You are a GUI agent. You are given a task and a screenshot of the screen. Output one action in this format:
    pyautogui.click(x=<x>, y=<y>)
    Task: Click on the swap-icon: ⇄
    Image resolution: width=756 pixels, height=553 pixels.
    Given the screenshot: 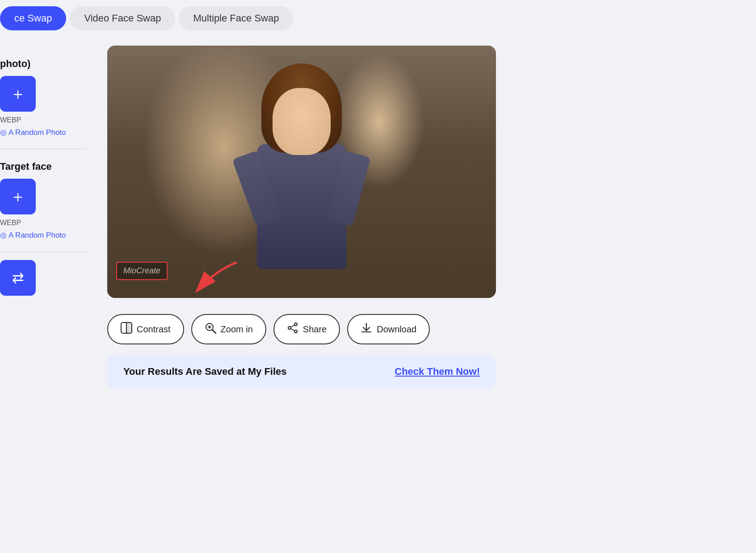 What is the action you would take?
    pyautogui.click(x=18, y=278)
    